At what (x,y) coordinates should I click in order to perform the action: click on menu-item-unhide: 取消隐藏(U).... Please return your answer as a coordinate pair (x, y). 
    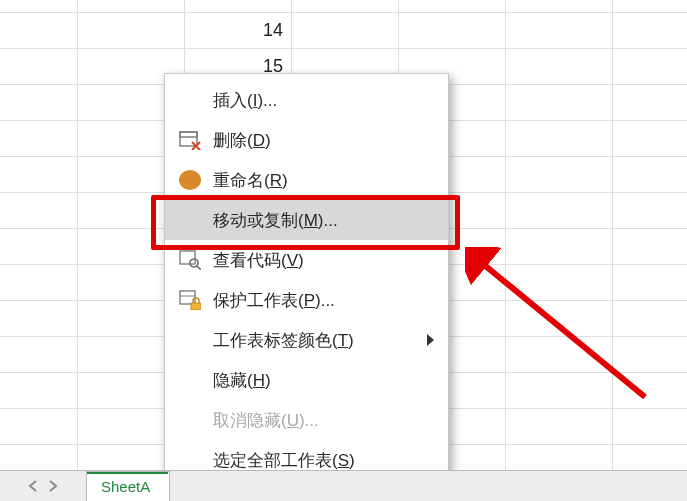
    Looking at the image, I should click on (306, 420).